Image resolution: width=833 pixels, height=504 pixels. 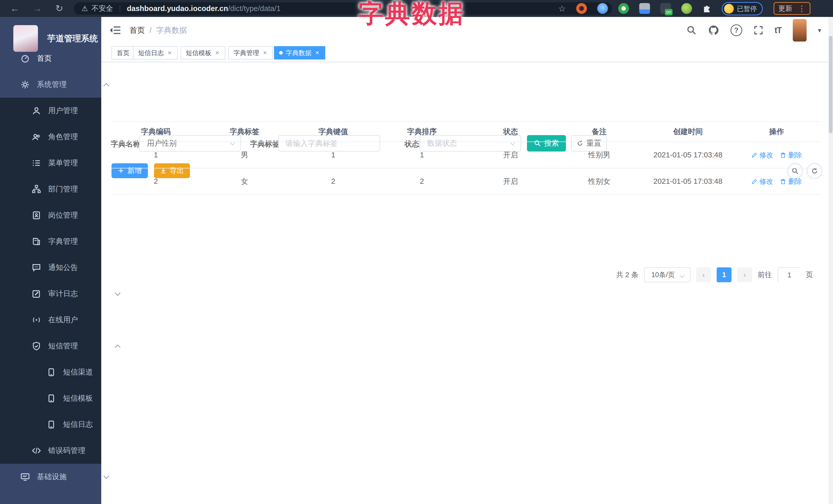 I want to click on tab-label: 字典数据, so click(x=299, y=53).